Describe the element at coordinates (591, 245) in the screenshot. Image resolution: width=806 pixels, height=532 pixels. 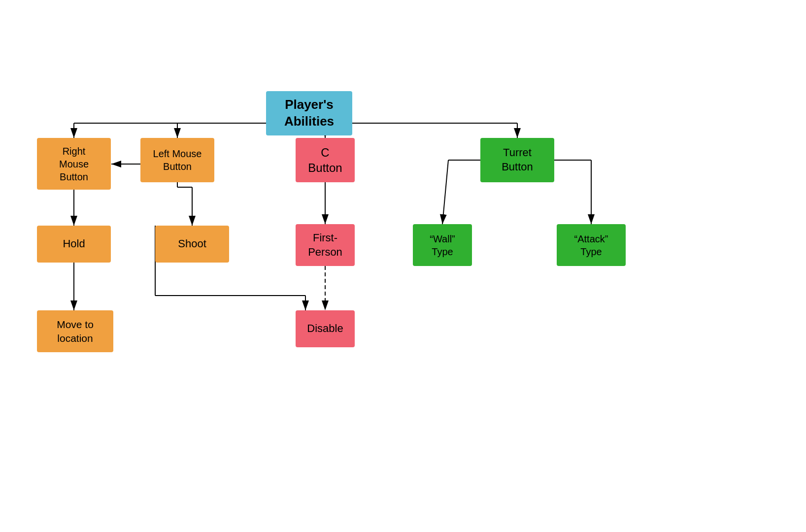
I see `node-label-attack-type: “Attack”Type` at that location.